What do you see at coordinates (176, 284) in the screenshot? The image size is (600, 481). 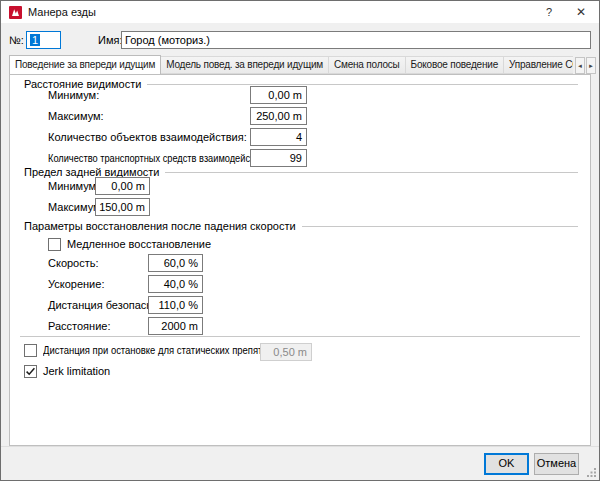 I see `acceleration-input: 40,0 %` at bounding box center [176, 284].